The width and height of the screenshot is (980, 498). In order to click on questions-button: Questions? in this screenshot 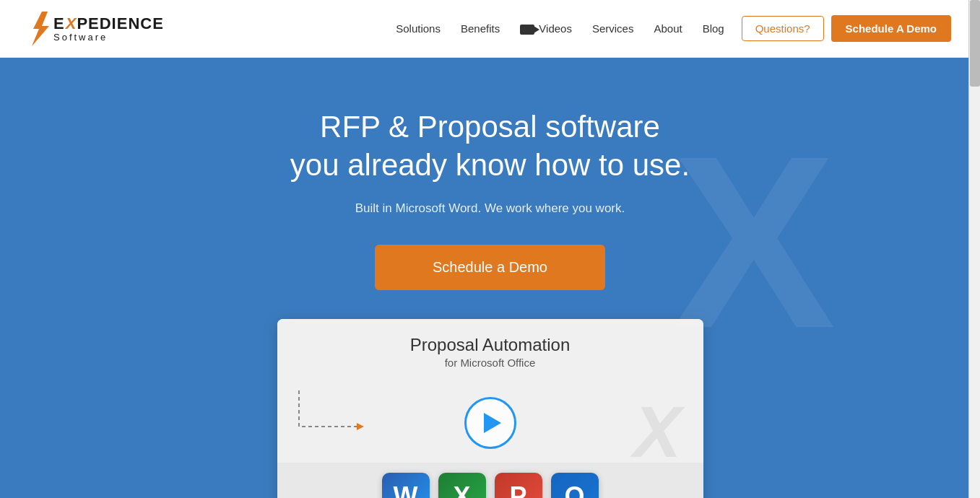, I will do `click(783, 29)`.